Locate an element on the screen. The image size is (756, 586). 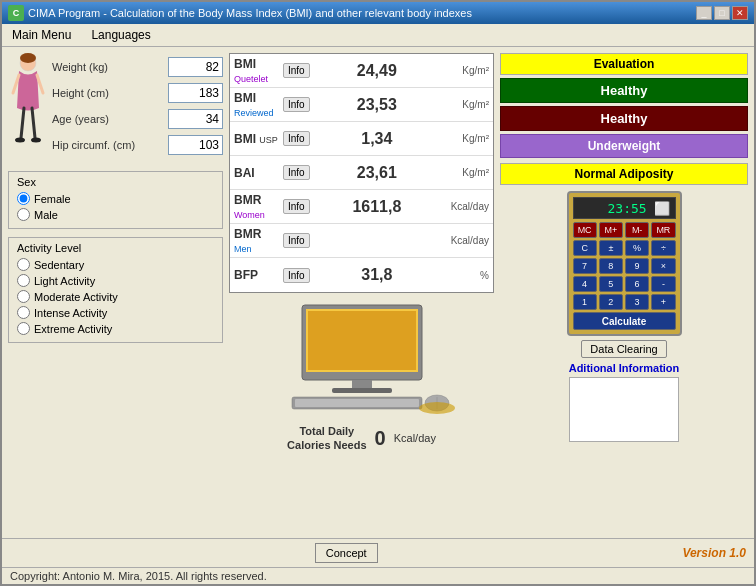
app-icon: C is located at coordinates (16, 13).